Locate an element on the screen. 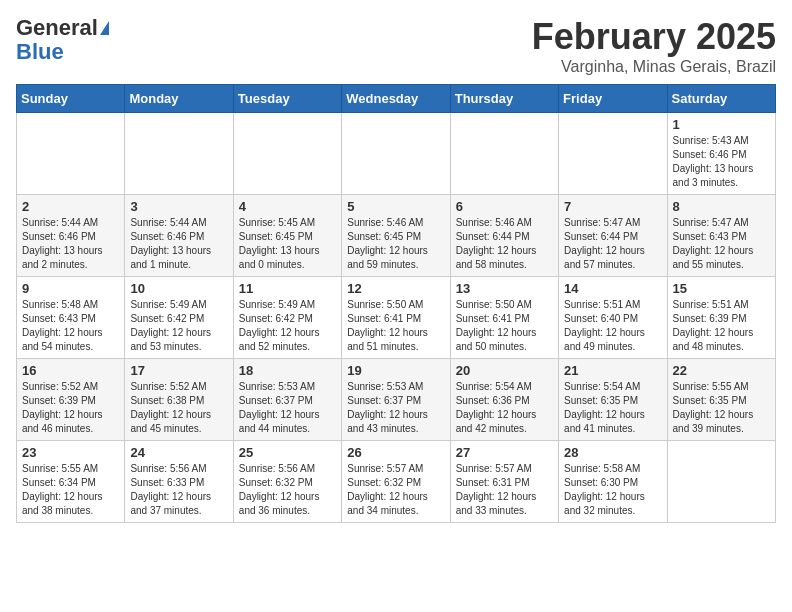 This screenshot has width=792, height=612. day-number: 22 is located at coordinates (722, 370).